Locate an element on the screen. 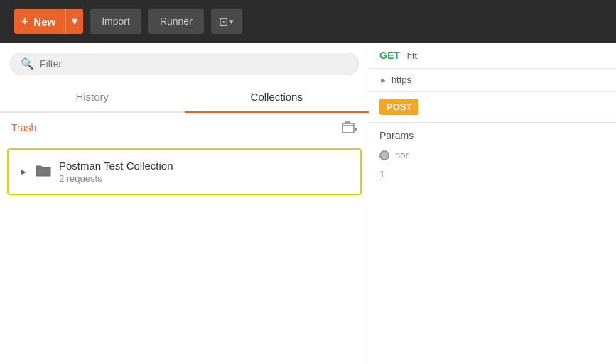 This screenshot has height=364, width=616. collection-info: Postman Test Collection 2 requests is located at coordinates (117, 172).